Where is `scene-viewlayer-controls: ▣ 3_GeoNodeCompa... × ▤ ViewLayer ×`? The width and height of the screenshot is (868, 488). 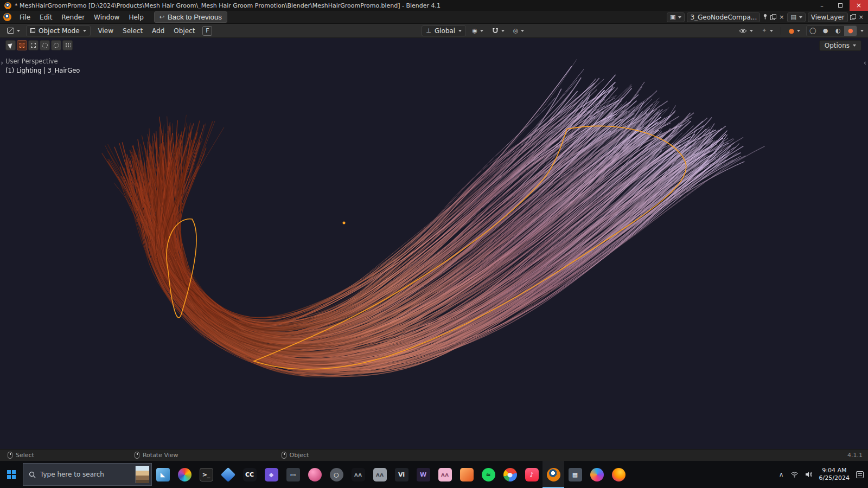
scene-viewlayer-controls: ▣ 3_GeoNodeCompa... × ▤ ViewLayer × is located at coordinates (766, 17).